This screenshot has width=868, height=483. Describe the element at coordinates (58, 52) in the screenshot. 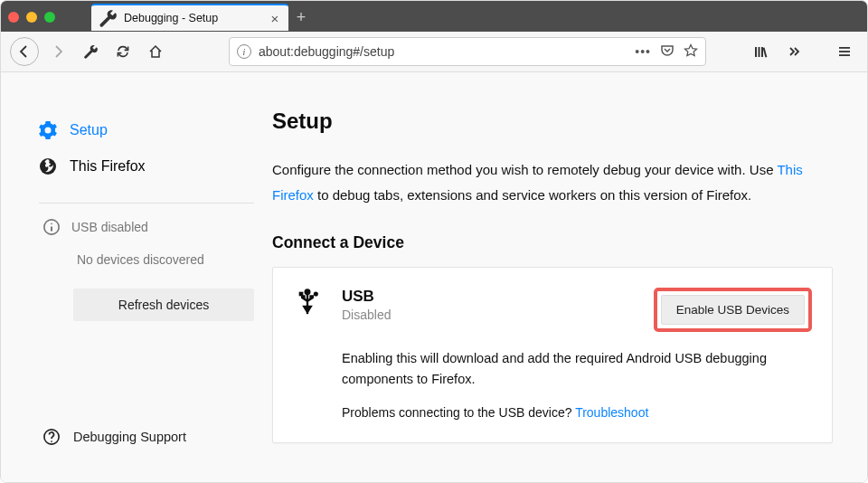

I see `forward-button` at that location.